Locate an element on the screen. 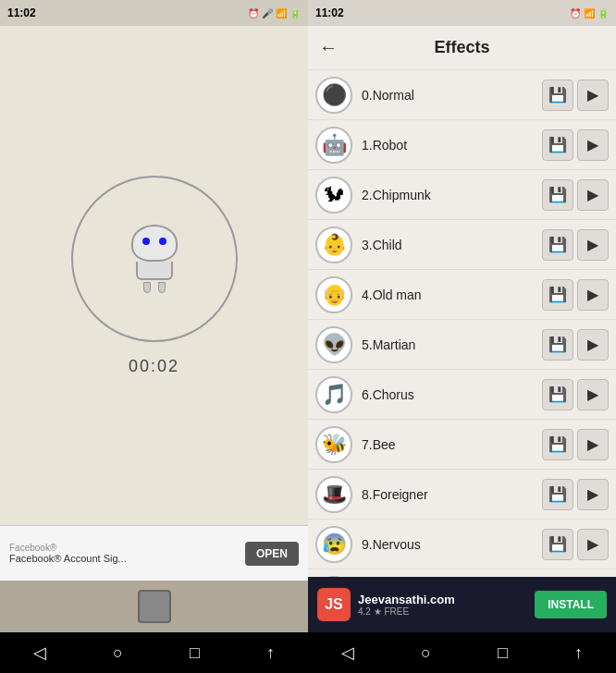 This screenshot has height=673, width=616. save-button-5: 💾 is located at coordinates (558, 345).